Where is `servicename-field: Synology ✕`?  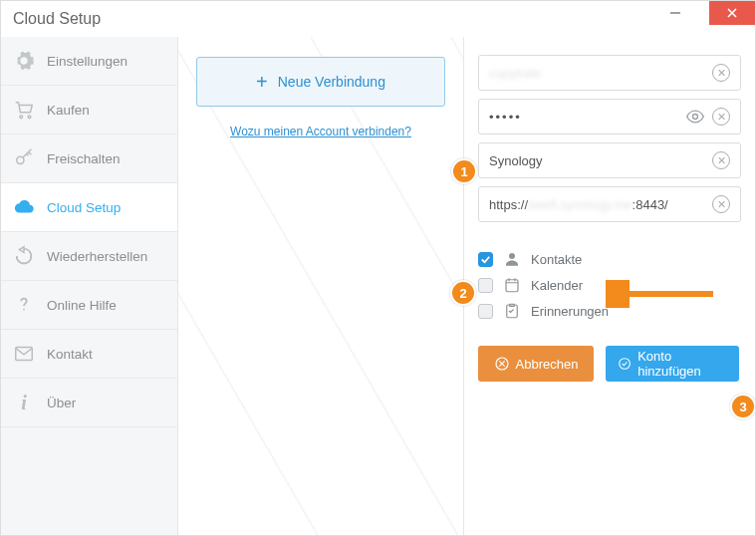 servicename-field: Synology ✕ is located at coordinates (610, 160).